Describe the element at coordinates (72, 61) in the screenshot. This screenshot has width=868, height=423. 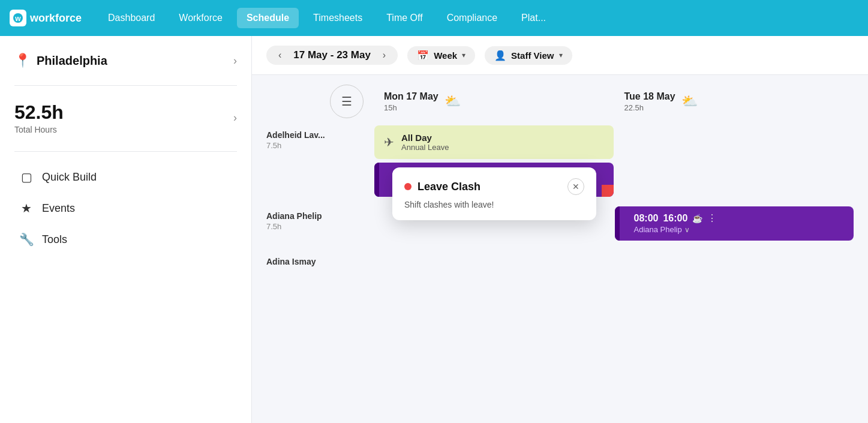
I see `location-name: Philadelphia` at that location.